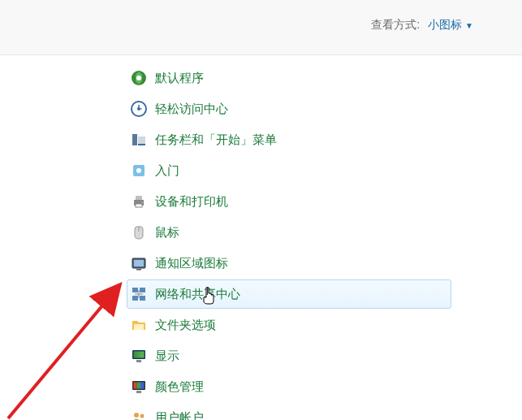  Describe the element at coordinates (139, 356) in the screenshot. I see `display-icon` at that location.